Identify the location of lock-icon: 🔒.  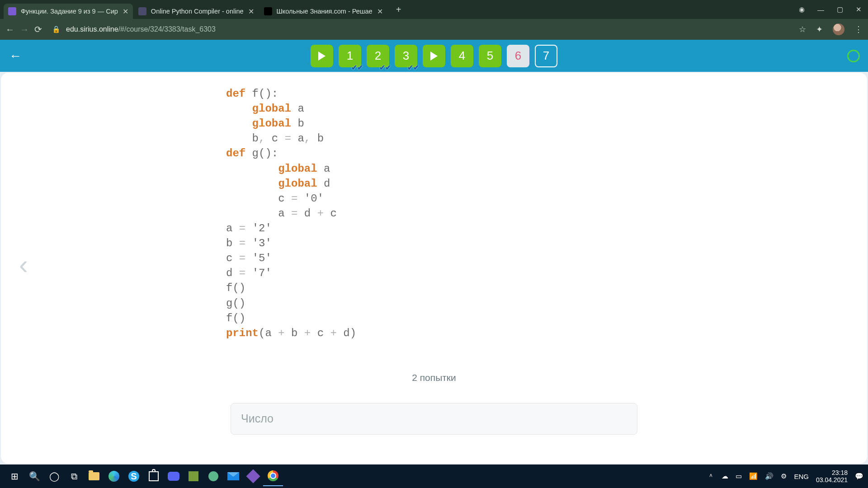
(56, 29).